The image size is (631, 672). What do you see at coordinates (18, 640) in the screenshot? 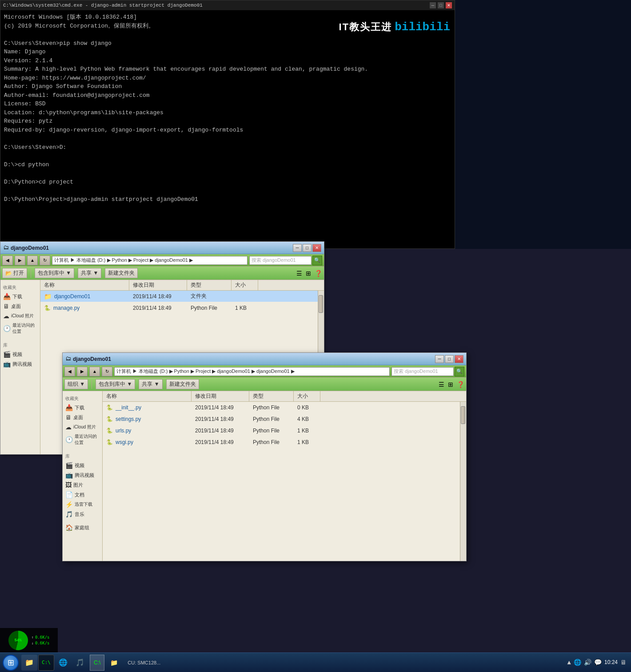
I see `cpu-percent: 54%` at bounding box center [18, 640].